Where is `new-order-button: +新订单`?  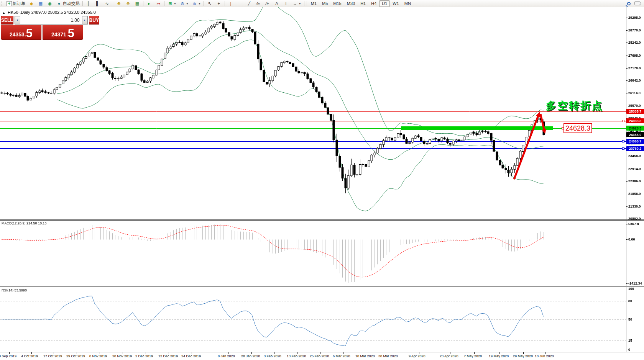
new-order-button: +新订单 is located at coordinates (16, 4).